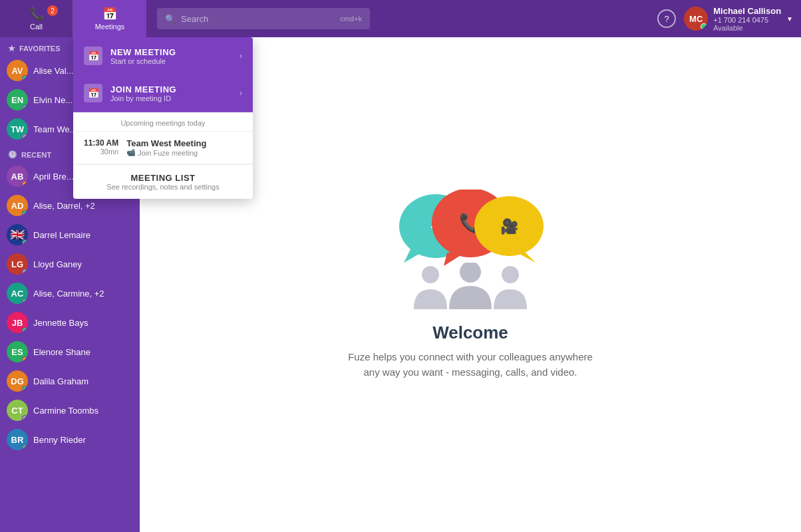 The image size is (801, 532). I want to click on new-meeting-title: NEW MEETING, so click(171, 52).